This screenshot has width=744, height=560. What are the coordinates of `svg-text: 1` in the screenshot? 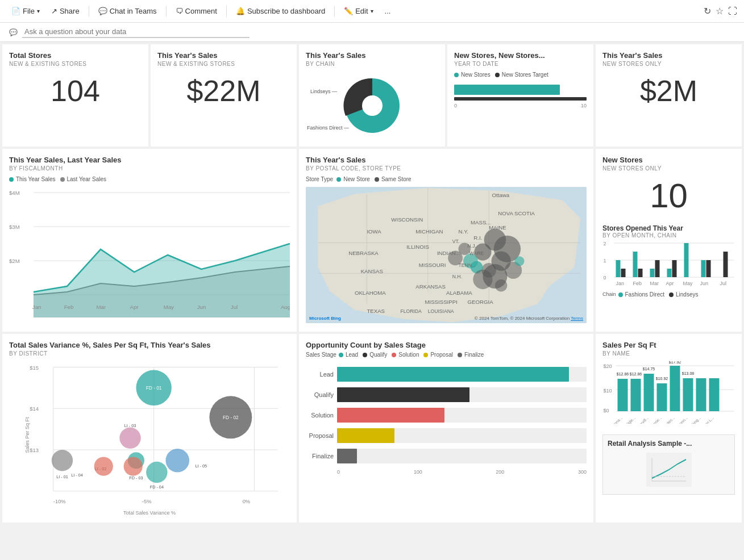 It's located at (605, 261).